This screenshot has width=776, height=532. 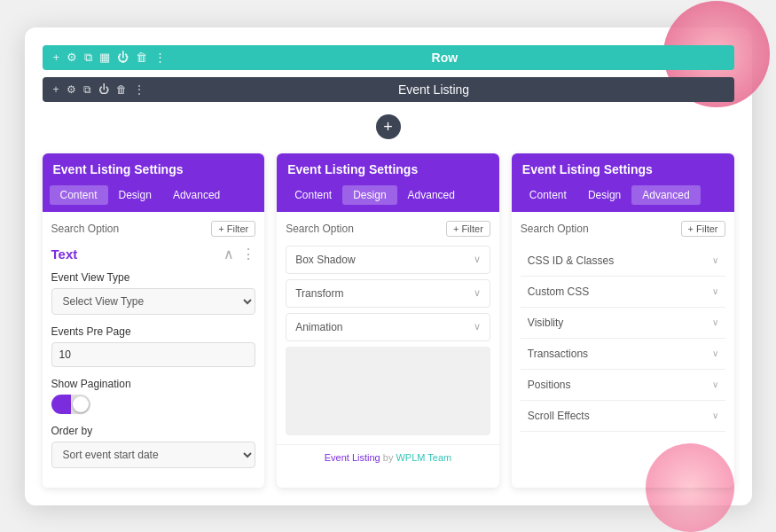 I want to click on left-tab-design: Design, so click(x=135, y=195).